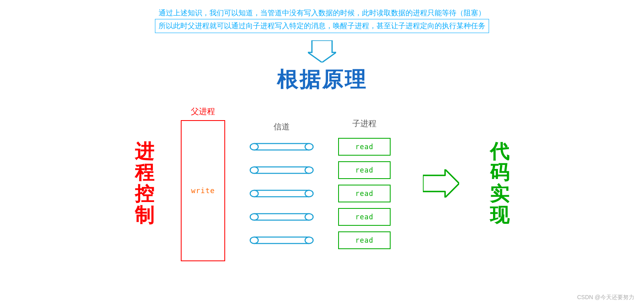 This screenshot has height=306, width=644. Describe the element at coordinates (364, 123) in the screenshot. I see `child-label: 子进程` at that location.